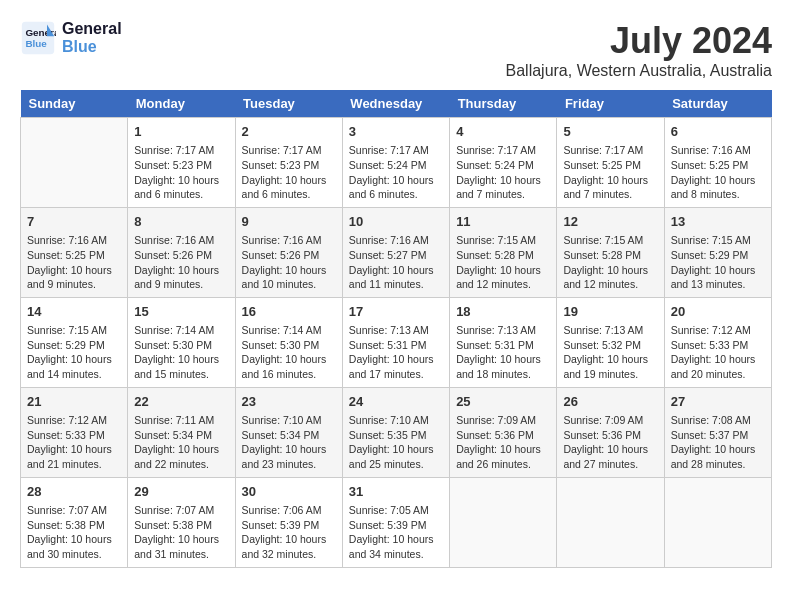 The height and width of the screenshot is (612, 792). I want to click on calendar-cell: 27Sunrise: 7:08 AM Sunset: 5:37 PM Dayli…, so click(718, 432).